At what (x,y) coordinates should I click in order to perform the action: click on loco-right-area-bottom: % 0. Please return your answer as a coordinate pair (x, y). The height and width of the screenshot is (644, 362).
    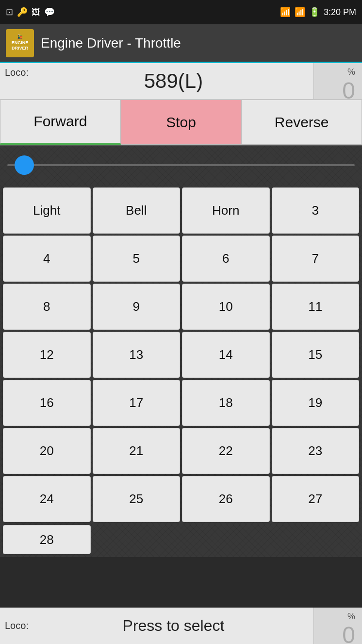
    Looking at the image, I should click on (338, 626).